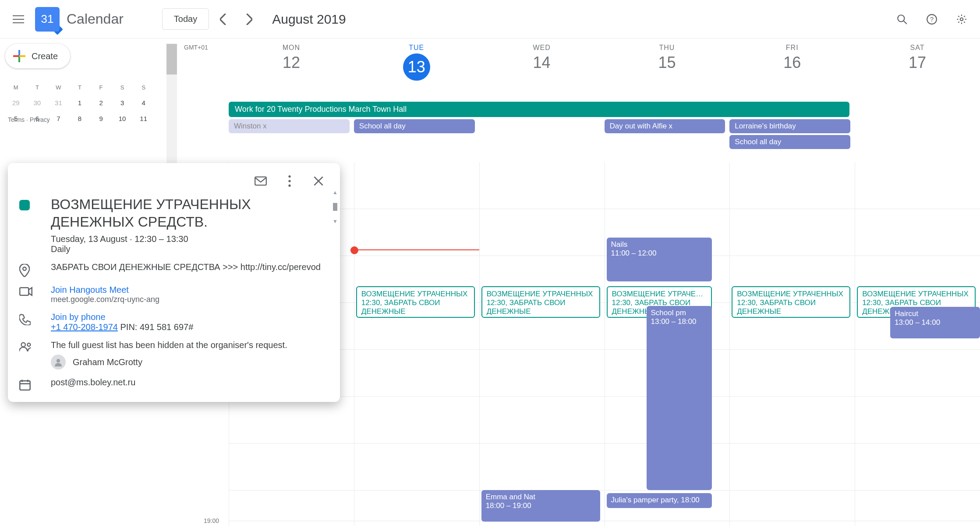 The width and height of the screenshot is (980, 526). What do you see at coordinates (318, 181) in the screenshot?
I see `close-icon` at bounding box center [318, 181].